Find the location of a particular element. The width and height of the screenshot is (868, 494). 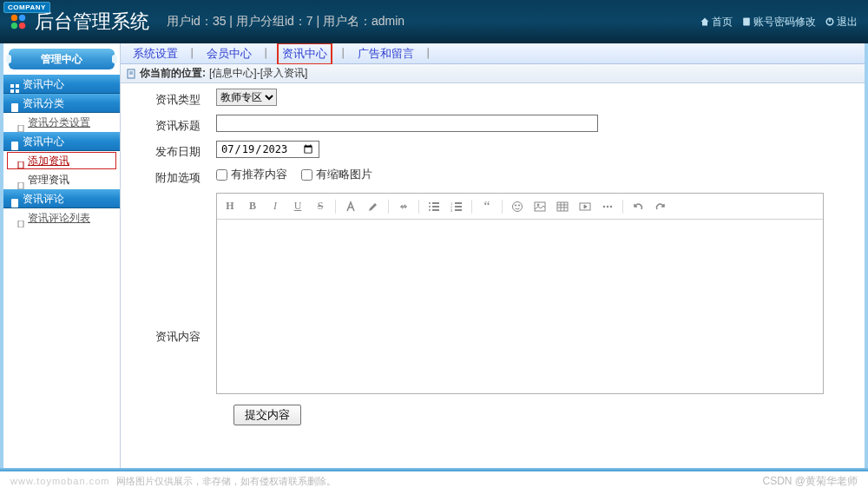

footer-disclaimer: 网络图片仅供展示，非存储，如有侵权请联系删除。 is located at coordinates (226, 481).